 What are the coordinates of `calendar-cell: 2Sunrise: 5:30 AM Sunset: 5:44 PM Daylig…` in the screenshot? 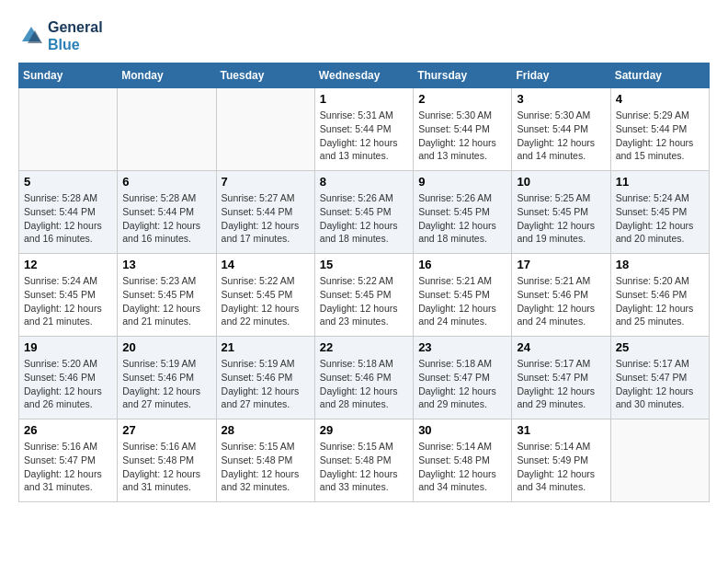 It's located at (463, 130).